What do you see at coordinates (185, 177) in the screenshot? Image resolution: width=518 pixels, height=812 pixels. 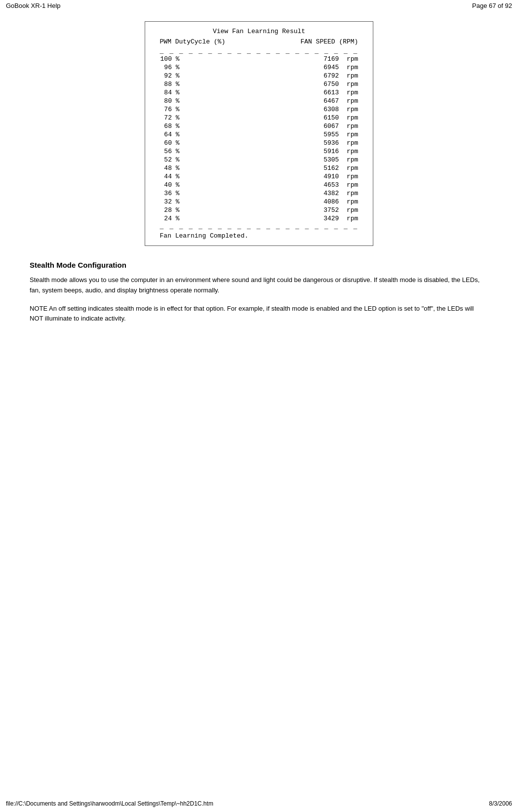 I see `fan-pwm-cell: 44 %` at bounding box center [185, 177].